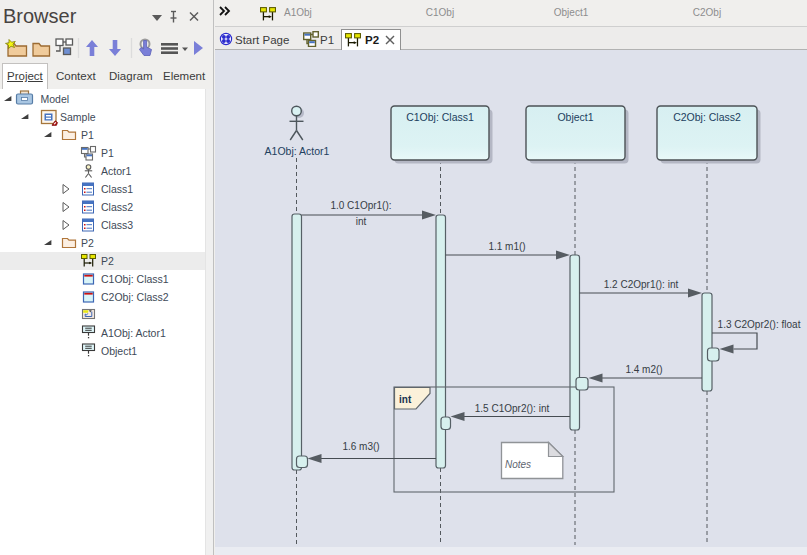 The width and height of the screenshot is (807, 555). Describe the element at coordinates (760, 324) in the screenshot. I see `svg-text: 1.3 C2Opr2(): float` at that location.